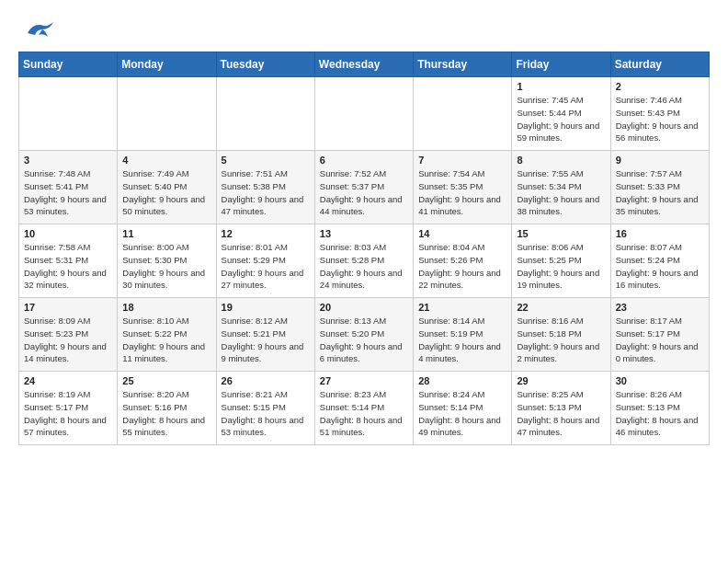  I want to click on day-info: Sunrise: 7:48 AM Sunset: 5:41 PM Dayligh…, so click(68, 193).